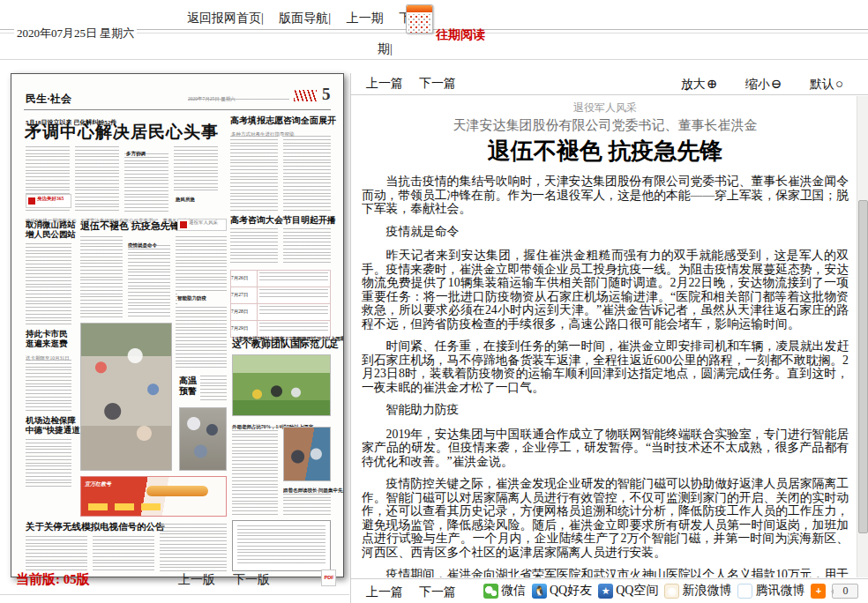  Describe the element at coordinates (562, 591) in the screenshot. I see `share-qq-button: 🐧 QQ好友` at that location.